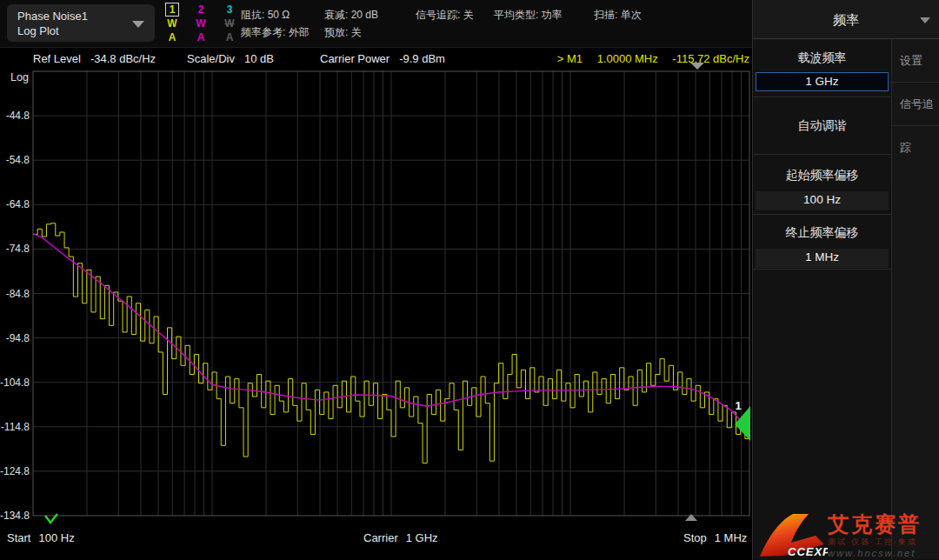  What do you see at coordinates (846, 19) in the screenshot?
I see `panel-title: 频率` at bounding box center [846, 19].